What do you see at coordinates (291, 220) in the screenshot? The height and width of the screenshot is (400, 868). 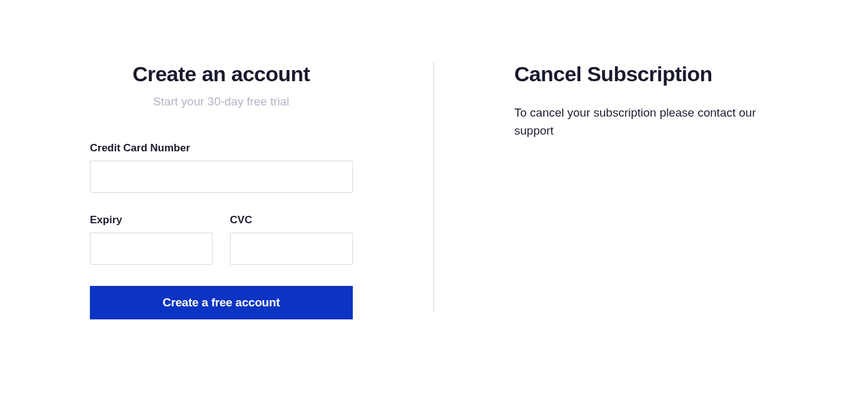 I see `cvc-label: CVC` at bounding box center [291, 220].